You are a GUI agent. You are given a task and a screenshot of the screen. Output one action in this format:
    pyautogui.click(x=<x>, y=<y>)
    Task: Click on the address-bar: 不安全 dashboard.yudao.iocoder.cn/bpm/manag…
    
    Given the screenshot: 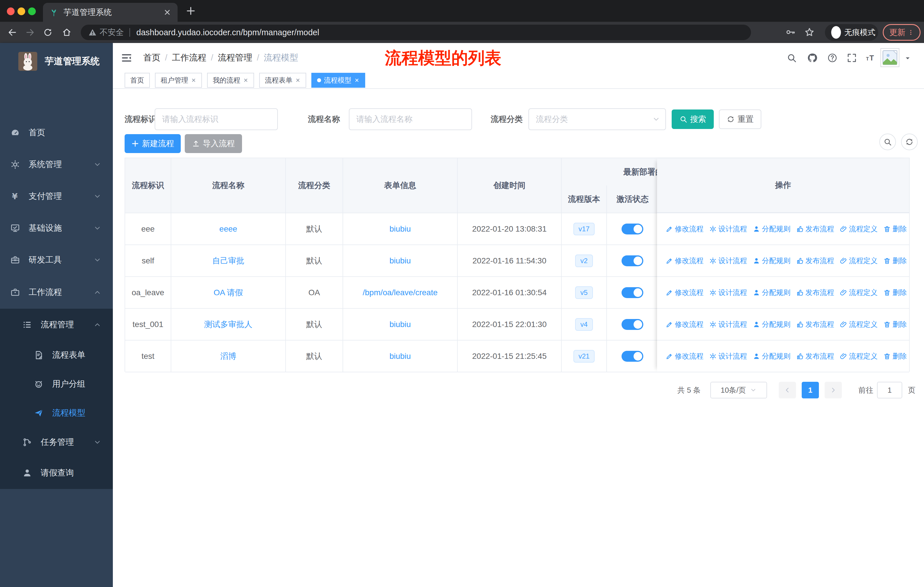 What is the action you would take?
    pyautogui.click(x=416, y=32)
    